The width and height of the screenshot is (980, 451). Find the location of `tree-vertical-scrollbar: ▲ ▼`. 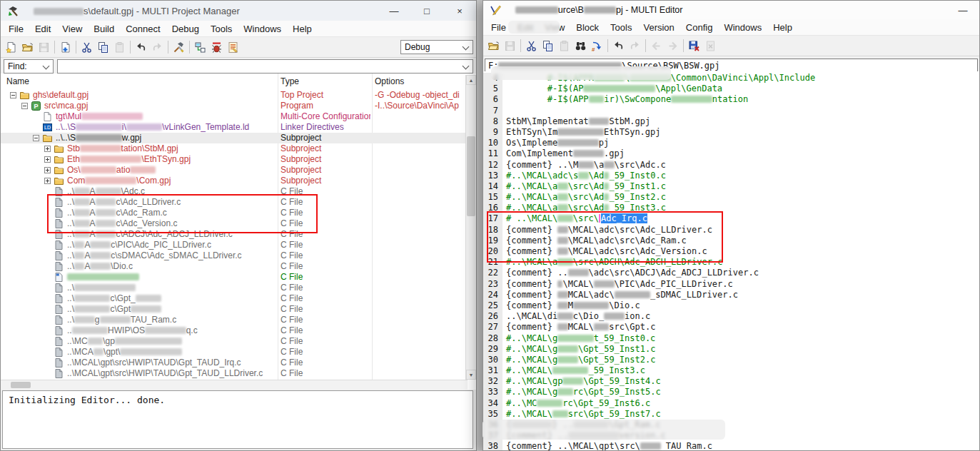

tree-vertical-scrollbar: ▲ ▼ is located at coordinates (471, 227).